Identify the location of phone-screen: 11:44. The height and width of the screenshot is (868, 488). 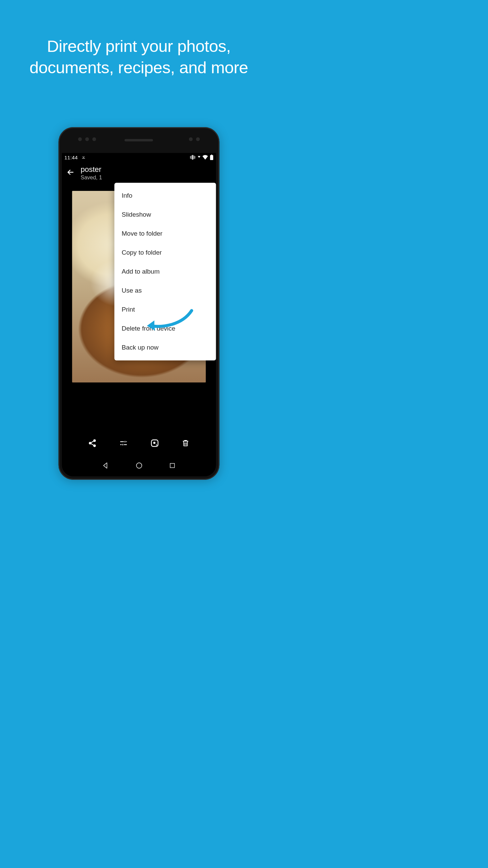
(139, 315).